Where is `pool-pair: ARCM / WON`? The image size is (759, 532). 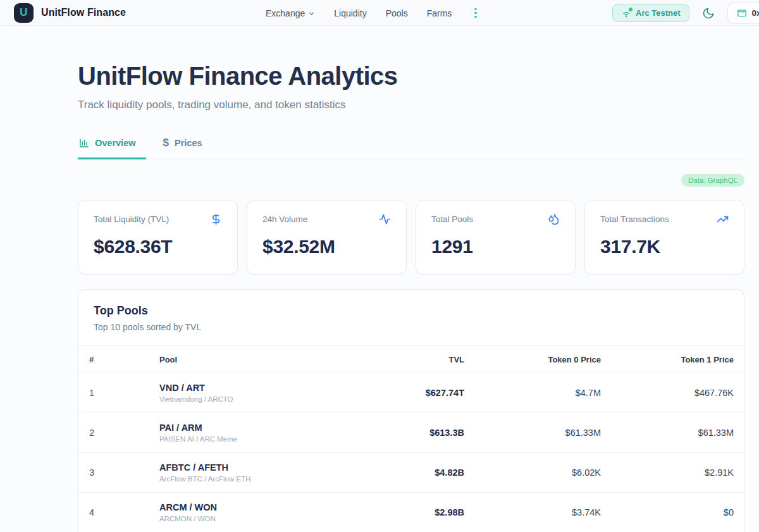
pool-pair: ARCM / WON is located at coordinates (266, 507).